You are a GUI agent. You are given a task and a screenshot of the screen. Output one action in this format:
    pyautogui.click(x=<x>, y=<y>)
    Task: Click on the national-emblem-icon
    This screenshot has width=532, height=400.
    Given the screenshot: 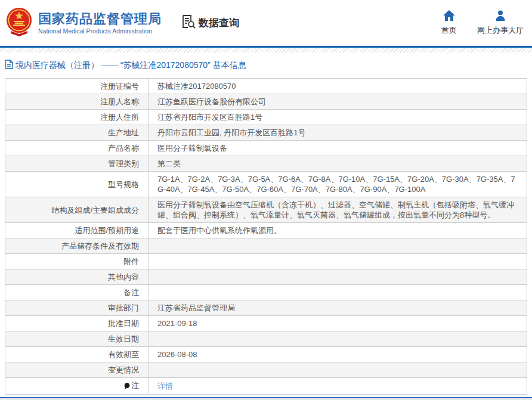 What is the action you would take?
    pyautogui.click(x=19, y=23)
    